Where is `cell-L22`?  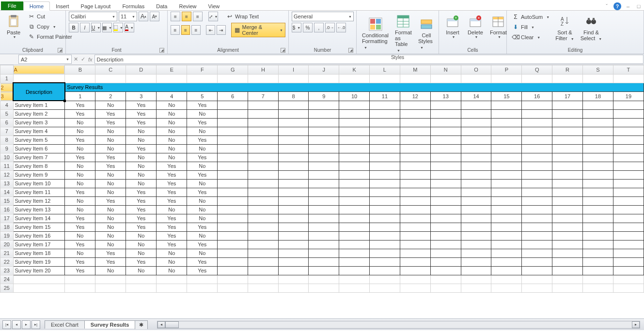
cell-L22 is located at coordinates (385, 262).